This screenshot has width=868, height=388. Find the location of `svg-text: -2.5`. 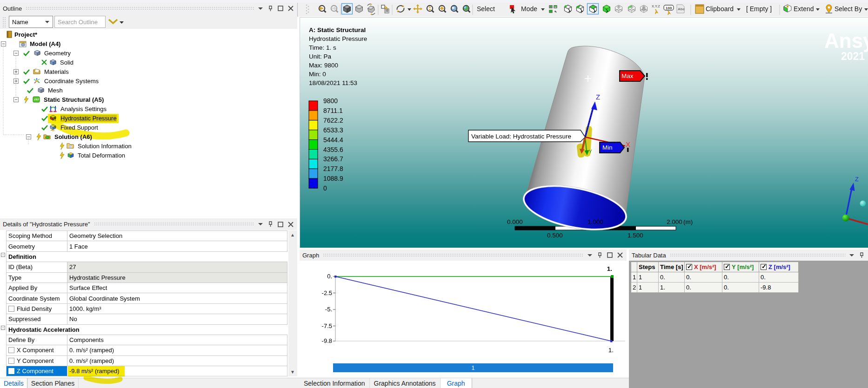

svg-text: -2.5 is located at coordinates (327, 293).